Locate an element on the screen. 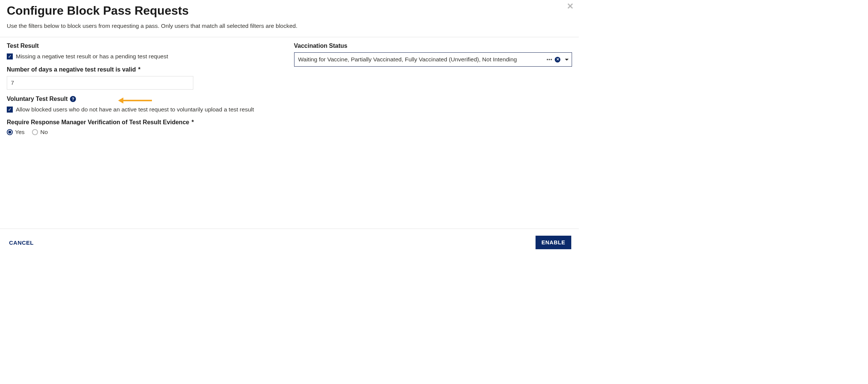 The width and height of the screenshot is (868, 384). ellipsis-icon: ••• is located at coordinates (549, 59).